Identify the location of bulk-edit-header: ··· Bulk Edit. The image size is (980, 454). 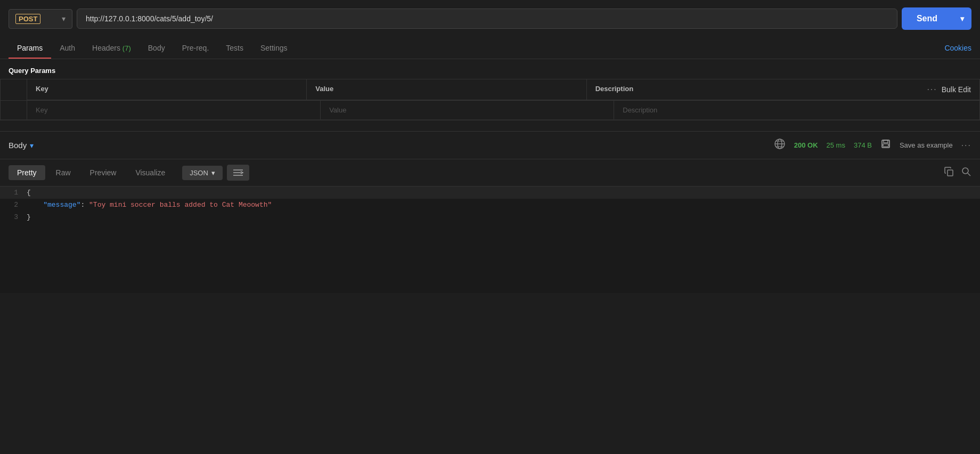
(949, 90).